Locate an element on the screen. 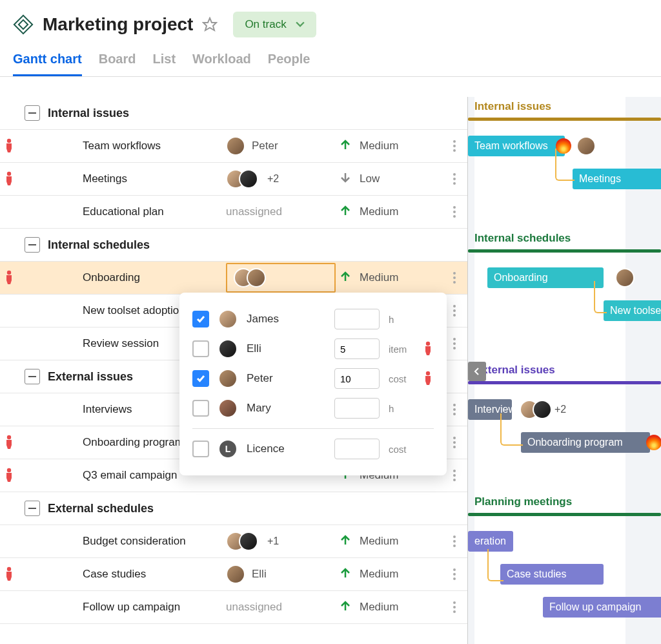 This screenshot has width=661, height=644. resource-option: LLicencecost is located at coordinates (313, 449).